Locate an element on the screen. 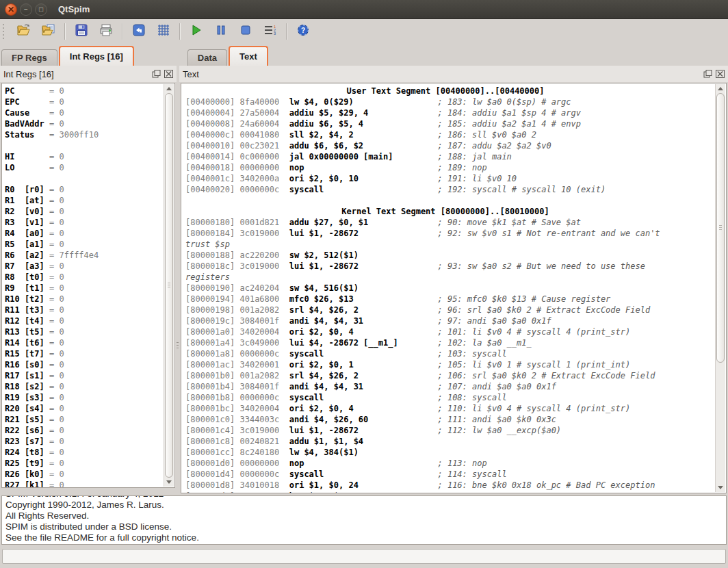  text-line: [800001cc] 8c240180 lw $4, 384($1) is located at coordinates (456, 452).